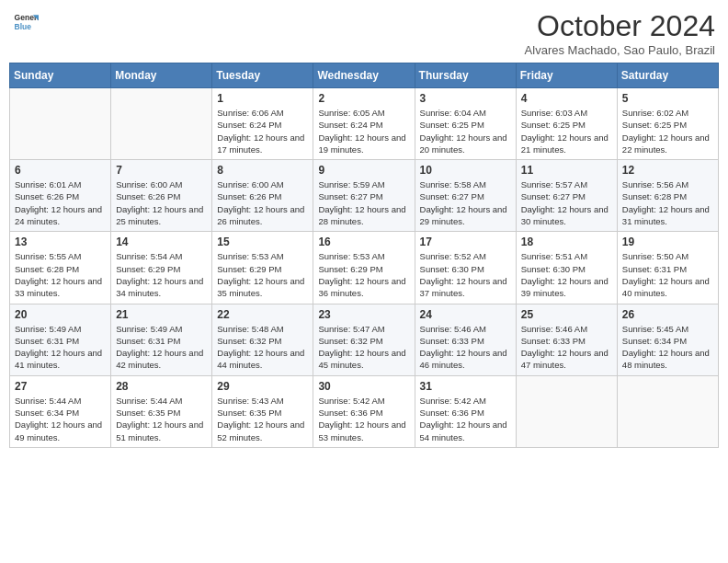  What do you see at coordinates (263, 242) in the screenshot?
I see `day-number: 15` at bounding box center [263, 242].